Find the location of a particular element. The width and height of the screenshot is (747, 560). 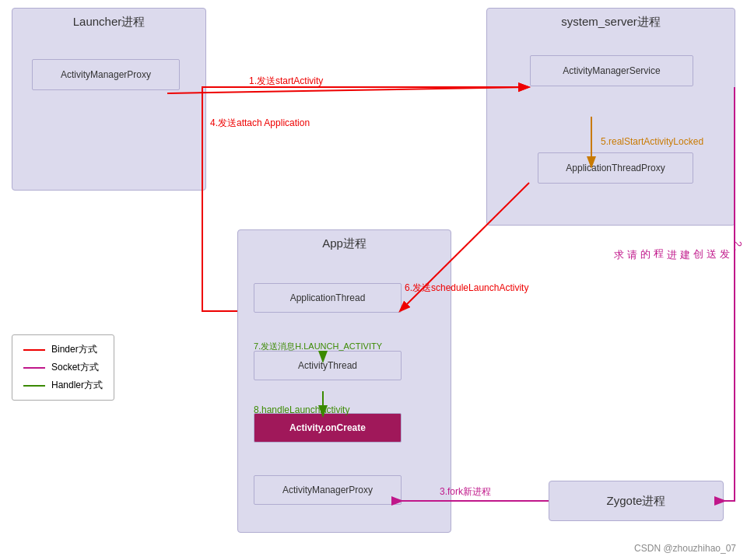

system-ams-box: ActivityManagerService is located at coordinates (612, 71).